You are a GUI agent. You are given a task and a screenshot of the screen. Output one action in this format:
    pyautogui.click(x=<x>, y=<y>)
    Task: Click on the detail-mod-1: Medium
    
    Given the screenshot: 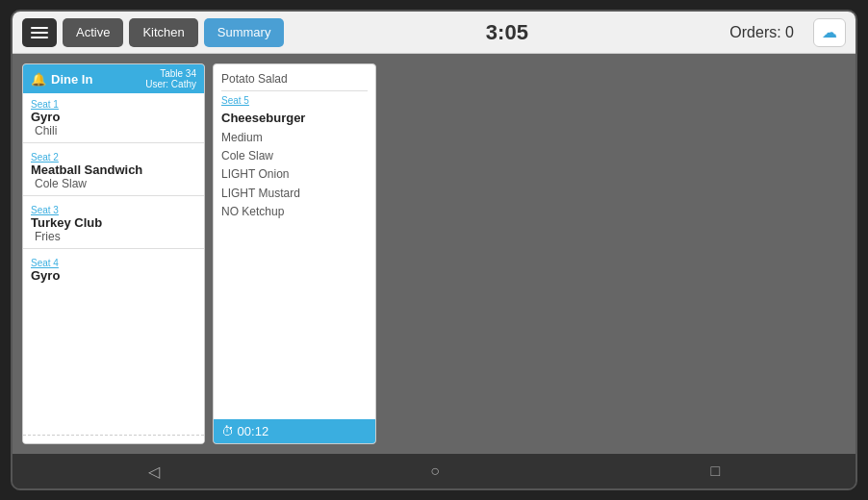 What is the action you would take?
    pyautogui.click(x=294, y=138)
    